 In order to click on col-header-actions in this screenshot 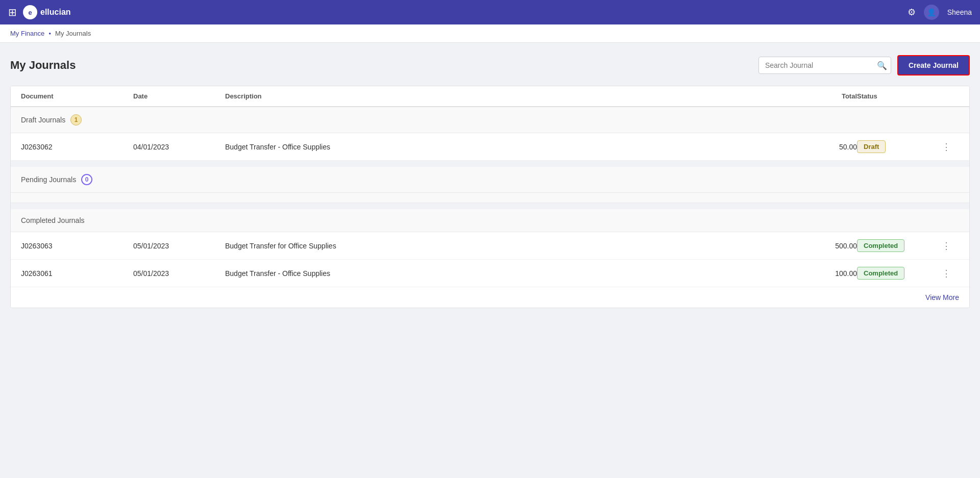, I will do `click(949, 96)`.